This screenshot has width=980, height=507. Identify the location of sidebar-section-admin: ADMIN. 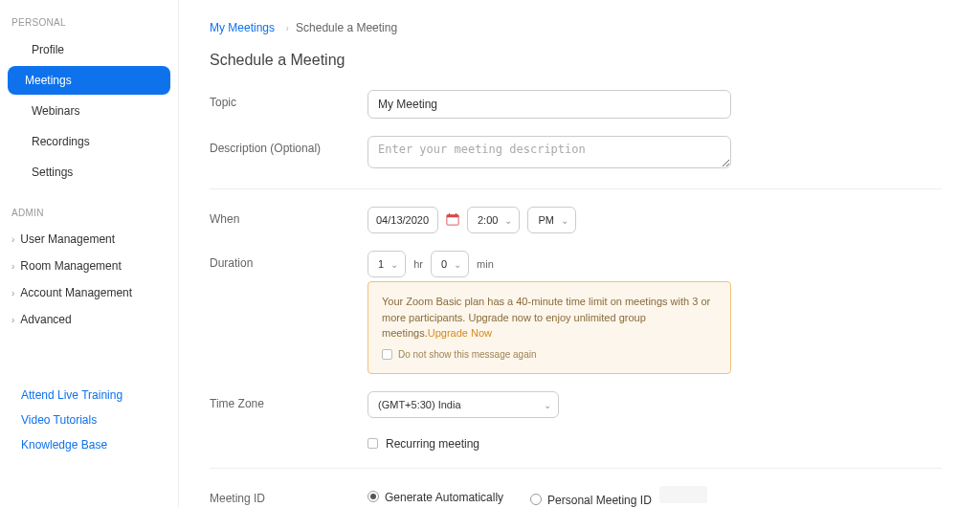
(89, 216).